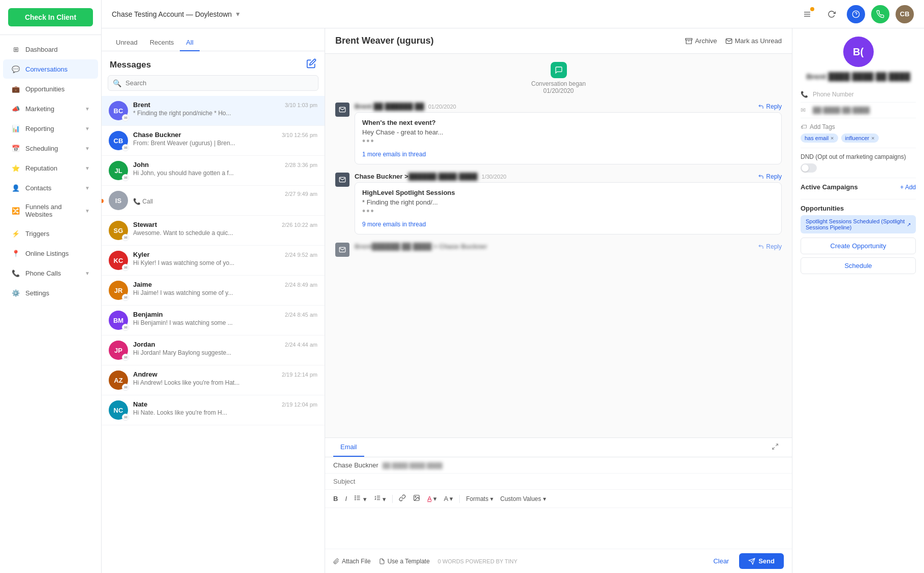 The image size is (924, 573). I want to click on archive-button: Archive, so click(701, 41).